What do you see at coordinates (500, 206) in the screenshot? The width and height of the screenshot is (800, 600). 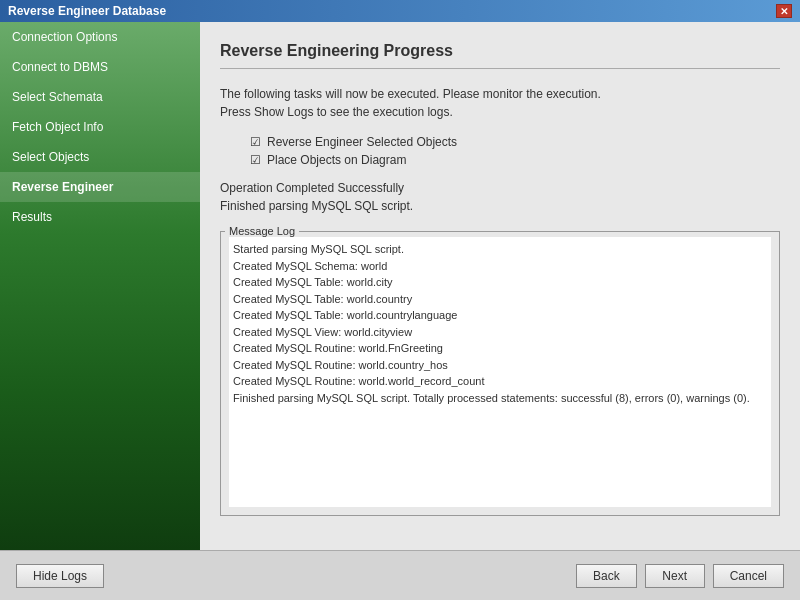 I see `status-text-2: Finished parsing MySQL SQL script.` at bounding box center [500, 206].